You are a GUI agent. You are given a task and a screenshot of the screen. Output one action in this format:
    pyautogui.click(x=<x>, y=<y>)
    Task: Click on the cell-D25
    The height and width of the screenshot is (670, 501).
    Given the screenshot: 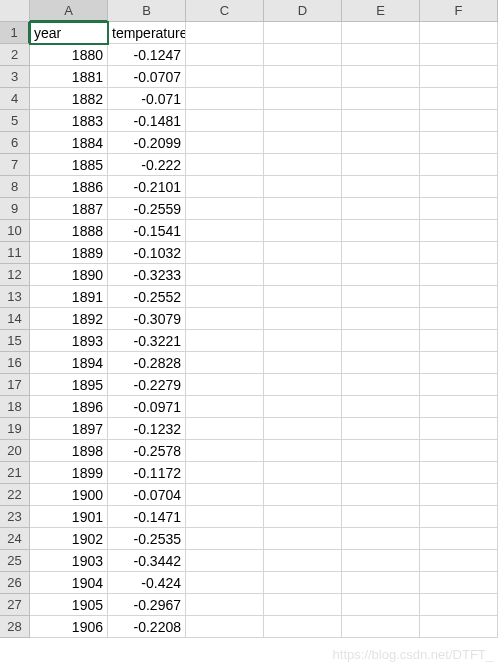 What is the action you would take?
    pyautogui.click(x=303, y=561)
    